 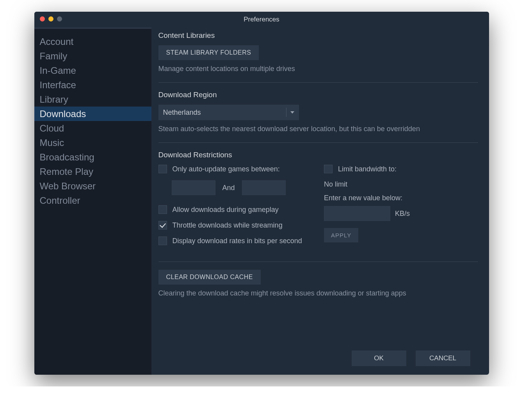 What do you see at coordinates (237, 241) in the screenshot?
I see `display-bits-label: Display download rates in bits per secon…` at bounding box center [237, 241].